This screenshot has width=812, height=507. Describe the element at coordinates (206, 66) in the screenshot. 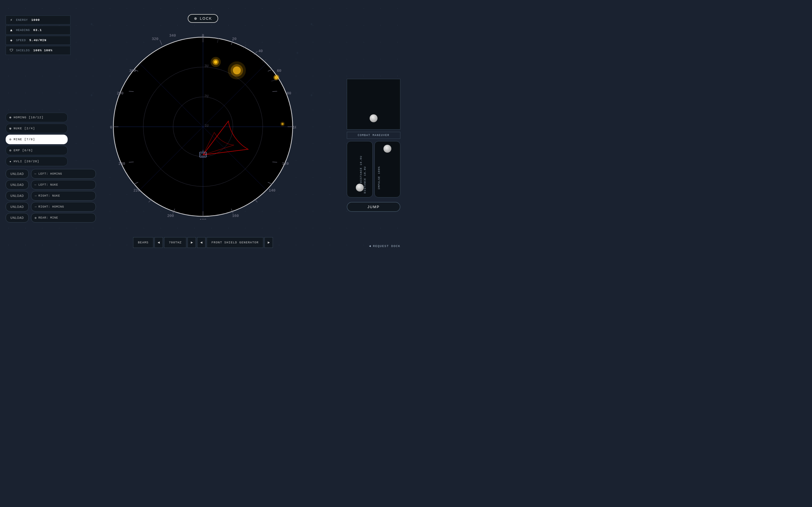

I see `svg-text: 3U` at that location.